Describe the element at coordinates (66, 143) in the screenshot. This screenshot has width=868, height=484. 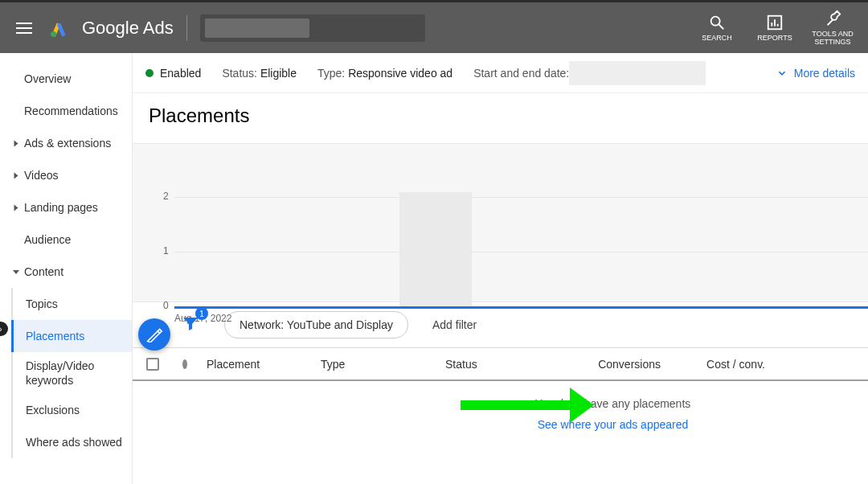
I see `sidebar-item-ads-extensions: Ads & extensions` at that location.